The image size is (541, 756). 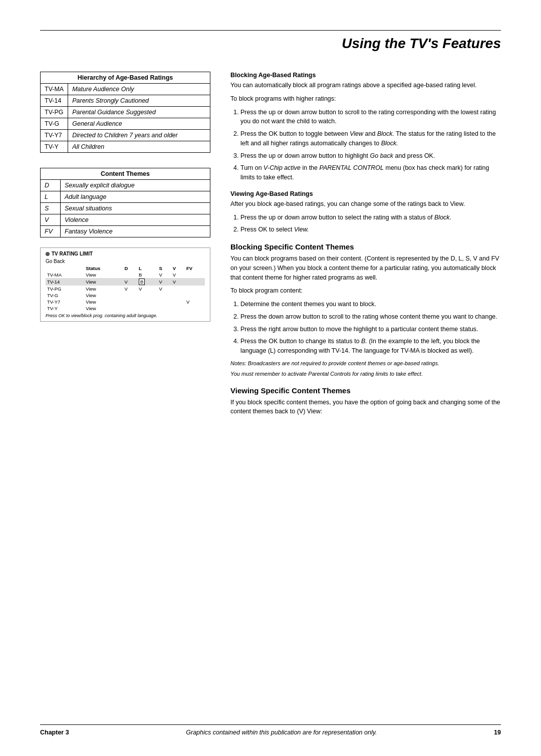 What do you see at coordinates (147, 275) in the screenshot?
I see `screen-cell: B` at bounding box center [147, 275].